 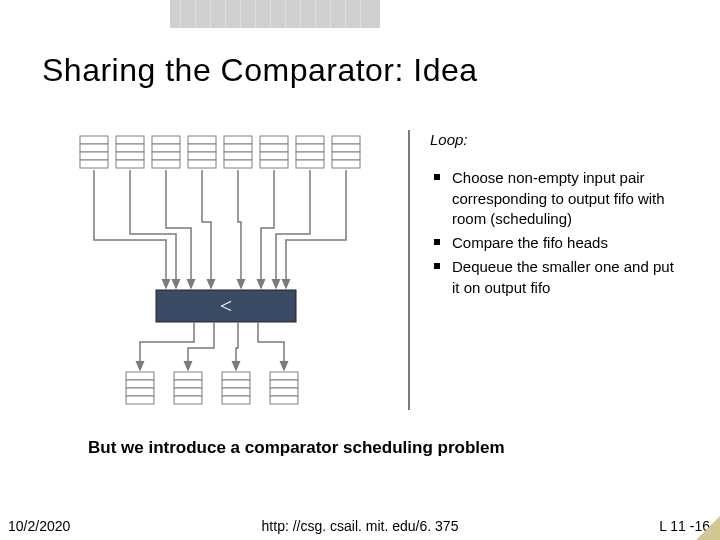 I want to click on footer-url: http: //csg. csail. mit. edu/6. 375, so click(x=360, y=526).